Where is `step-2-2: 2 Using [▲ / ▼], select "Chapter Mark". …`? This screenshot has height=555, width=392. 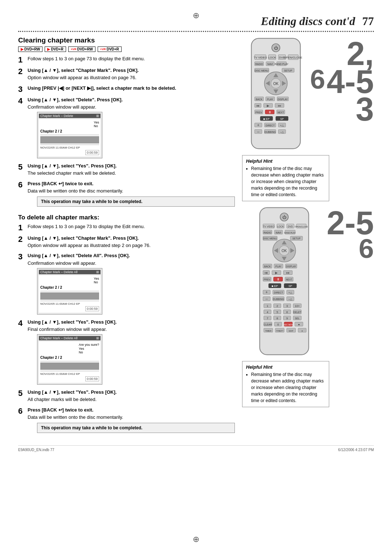 step-2-2: 2 Using [▲ / ▼], select "Chapter Mark". … is located at coordinates (126, 242).